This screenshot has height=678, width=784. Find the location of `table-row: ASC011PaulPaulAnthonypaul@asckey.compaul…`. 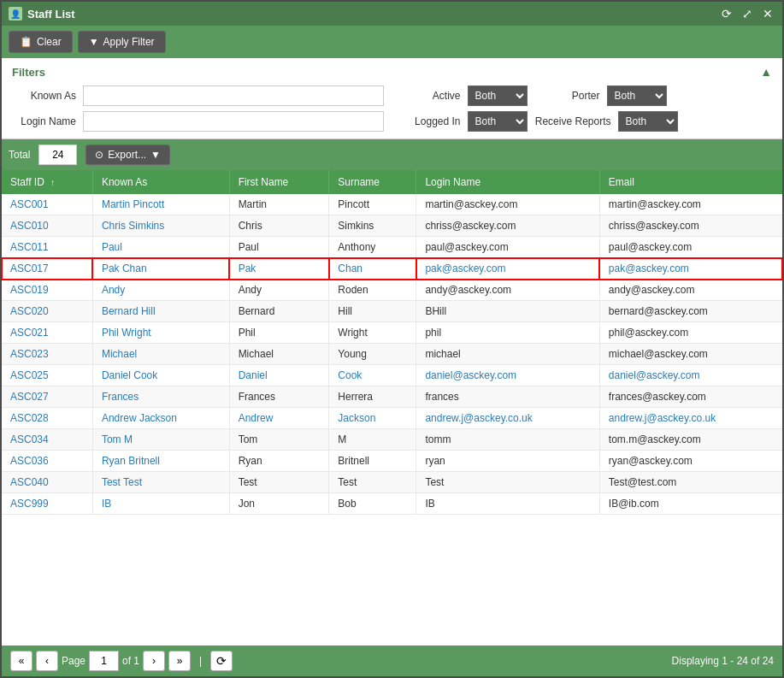

table-row: ASC011PaulPaulAnthonypaul@asckey.compaul… is located at coordinates (392, 248).